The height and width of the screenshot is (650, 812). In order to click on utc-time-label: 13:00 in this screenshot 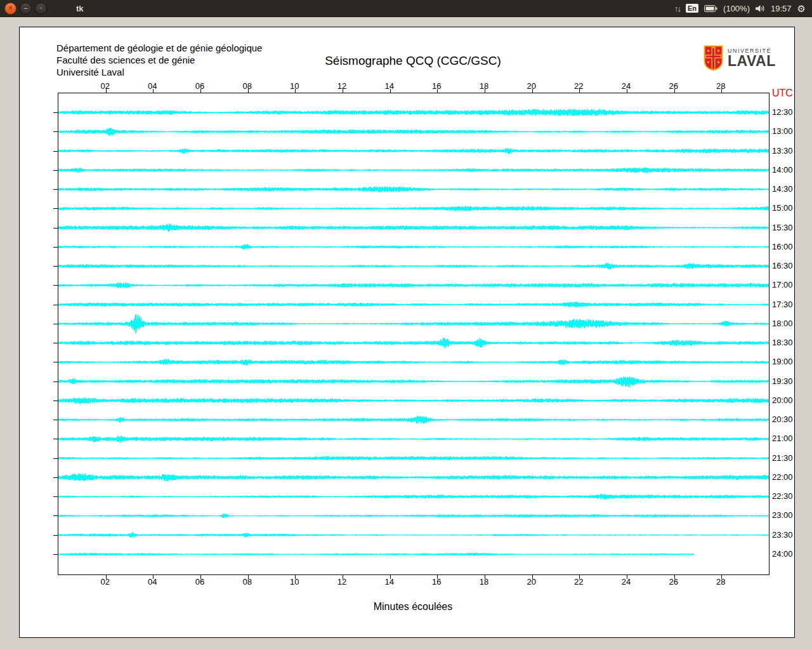, I will do `click(783, 131)`.